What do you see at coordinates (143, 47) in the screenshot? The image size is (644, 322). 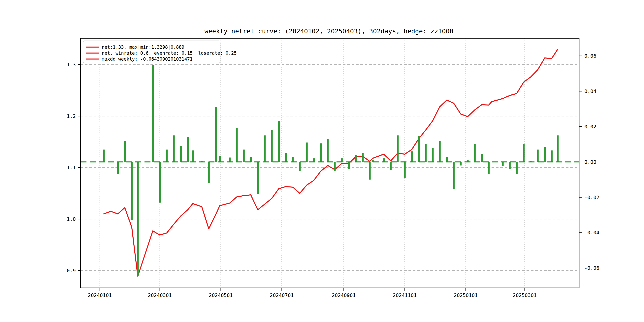 I see `legend-entry-net: net:1.33, max|min:1.3298|0.889` at bounding box center [143, 47].